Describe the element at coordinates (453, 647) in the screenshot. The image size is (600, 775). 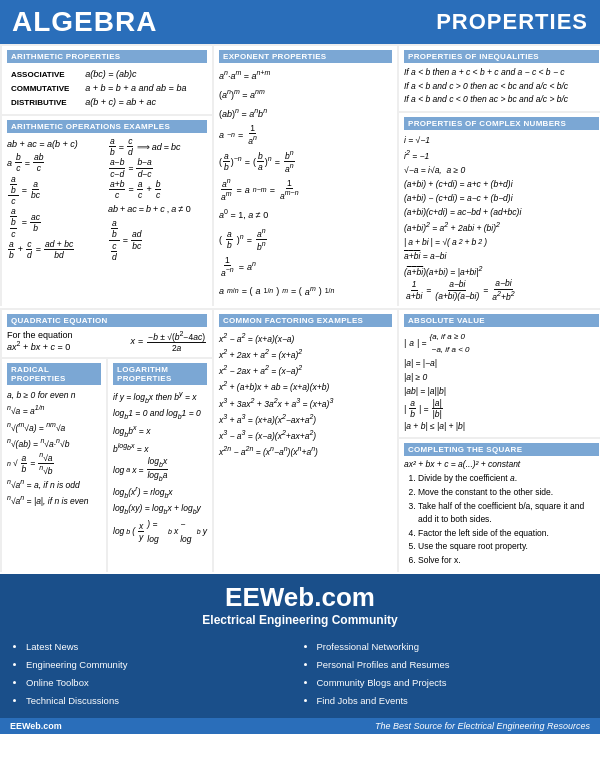
I see `footer-link-networking: Professional Networking` at that location.